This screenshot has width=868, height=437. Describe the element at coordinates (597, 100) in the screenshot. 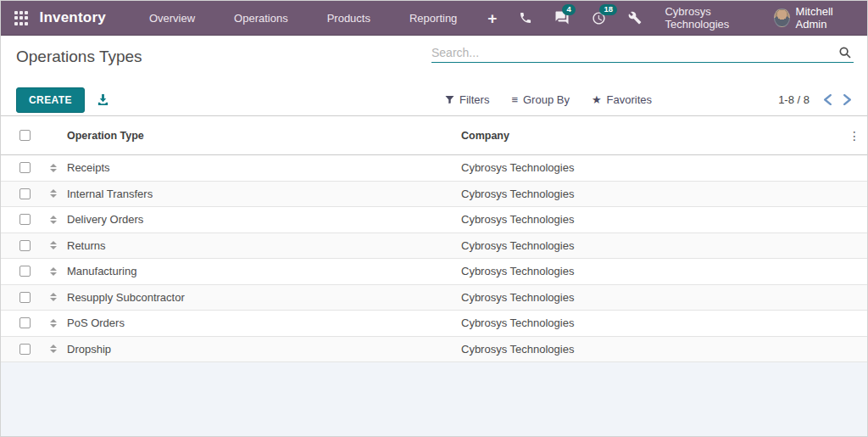

I see `star-icon: ★` at that location.